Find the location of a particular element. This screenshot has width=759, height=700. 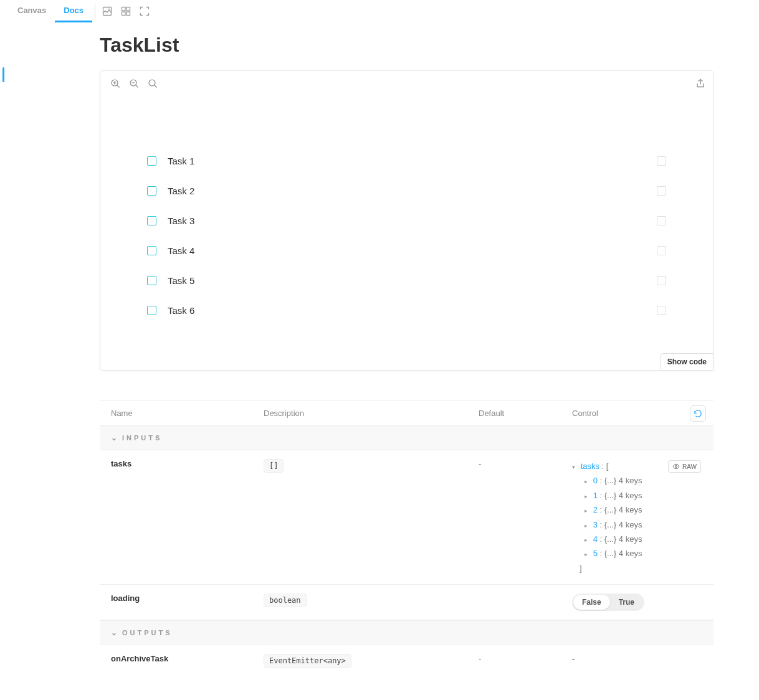

task-title: Task 3 is located at coordinates (181, 220).